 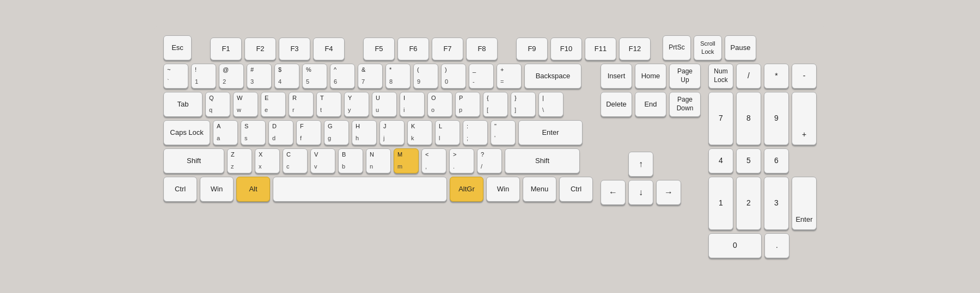 I want to click on key-ctrl-left: Ctrl, so click(x=180, y=189).